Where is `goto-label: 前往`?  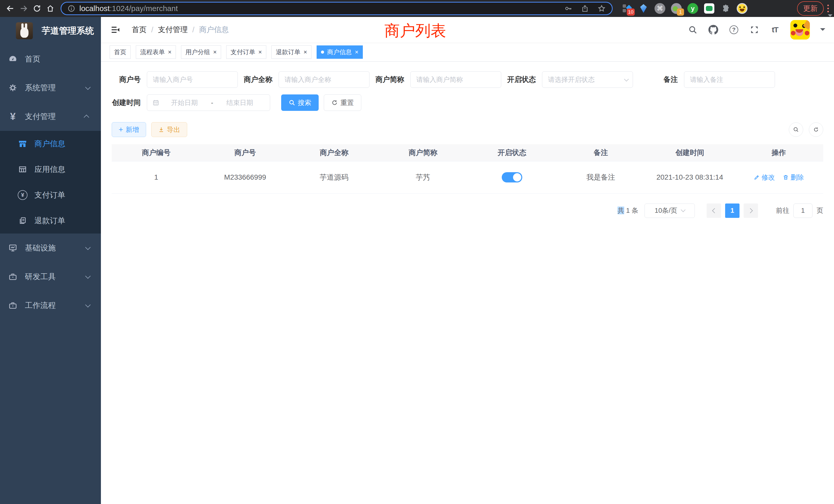
goto-label: 前往 is located at coordinates (783, 210).